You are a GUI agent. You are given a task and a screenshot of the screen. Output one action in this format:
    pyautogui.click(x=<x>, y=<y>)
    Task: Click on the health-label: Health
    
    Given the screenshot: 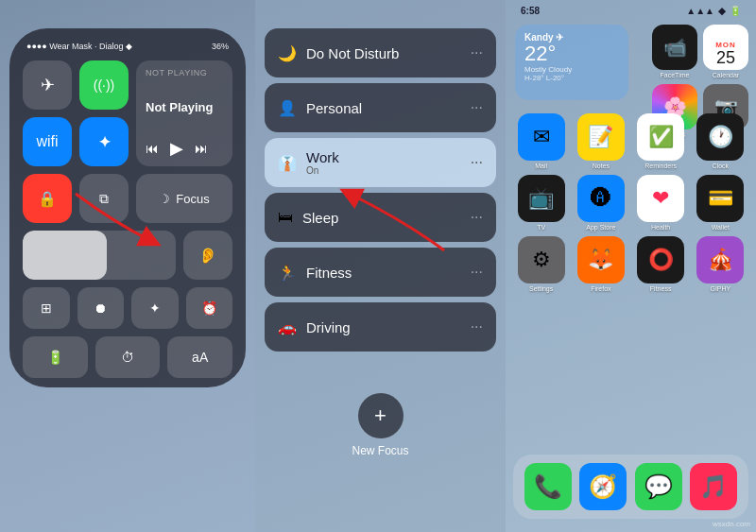 What is the action you would take?
    pyautogui.click(x=661, y=227)
    